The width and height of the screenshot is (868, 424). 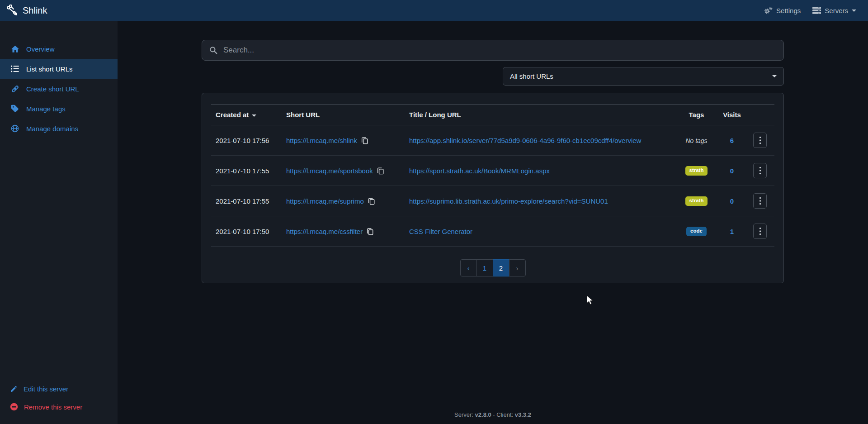 What do you see at coordinates (254, 116) in the screenshot?
I see `sort-caret-down-icon` at bounding box center [254, 116].